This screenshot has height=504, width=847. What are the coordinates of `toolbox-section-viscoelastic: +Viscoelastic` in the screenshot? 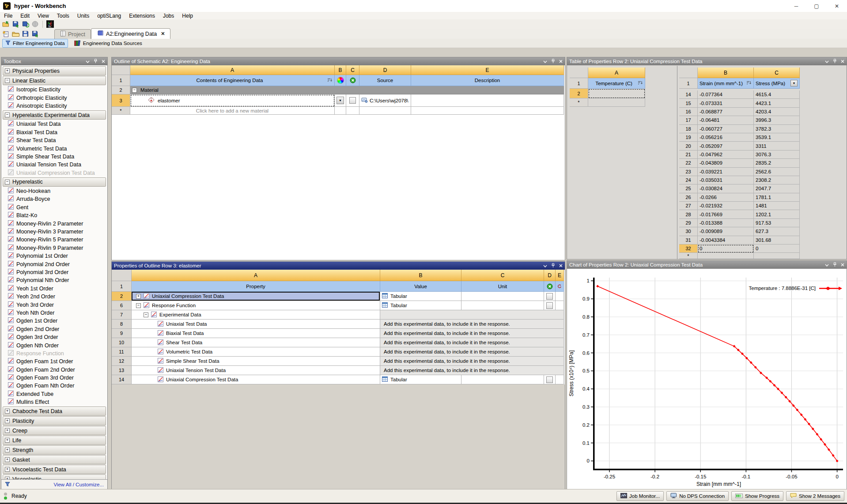 It's located at (54, 477).